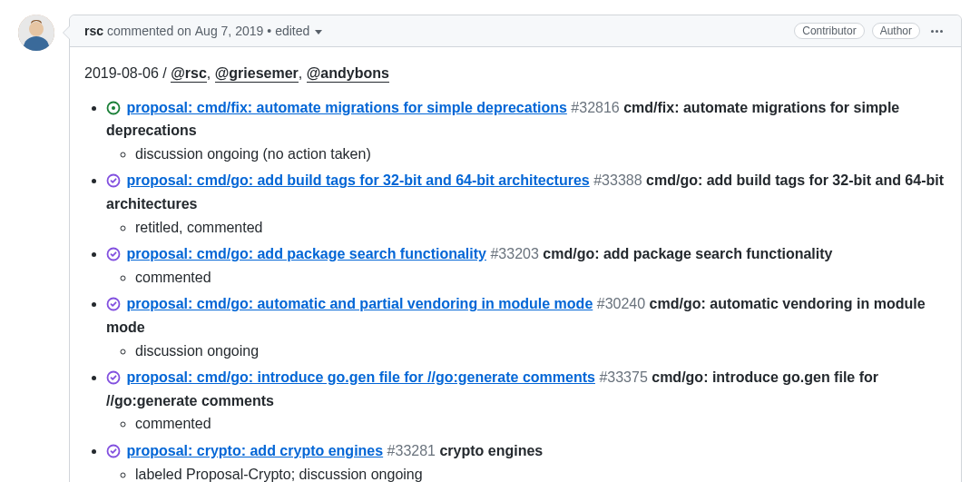 The width and height of the screenshot is (980, 482). I want to click on proposal-title-link: proposal: cmd/go: introduce go.gen file …, so click(360, 378).